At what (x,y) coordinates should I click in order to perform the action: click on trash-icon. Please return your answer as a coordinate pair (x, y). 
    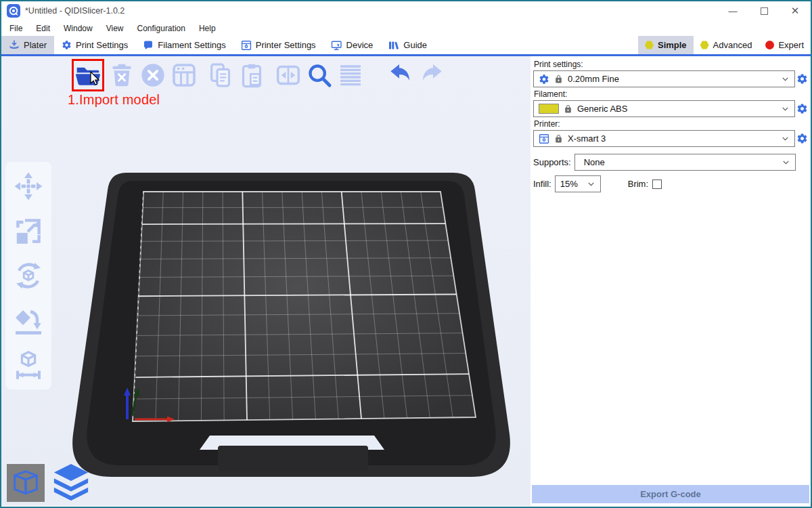
    Looking at the image, I should click on (122, 75).